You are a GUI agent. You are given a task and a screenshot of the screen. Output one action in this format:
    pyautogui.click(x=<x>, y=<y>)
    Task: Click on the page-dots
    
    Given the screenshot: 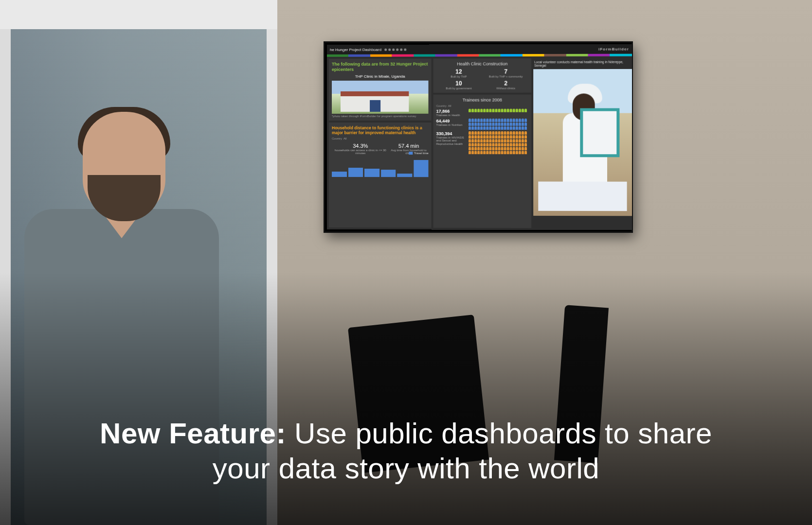 What is the action you would take?
    pyautogui.click(x=395, y=50)
    